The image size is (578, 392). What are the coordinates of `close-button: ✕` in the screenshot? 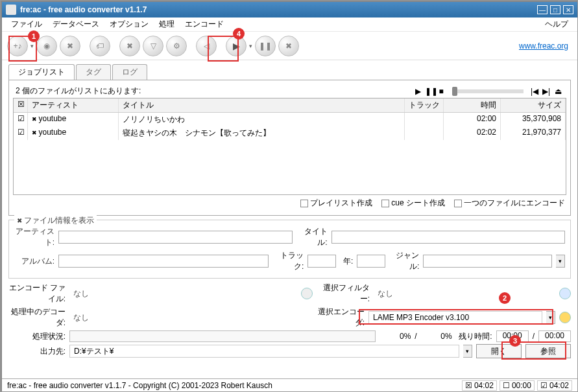 It's located at (568, 10).